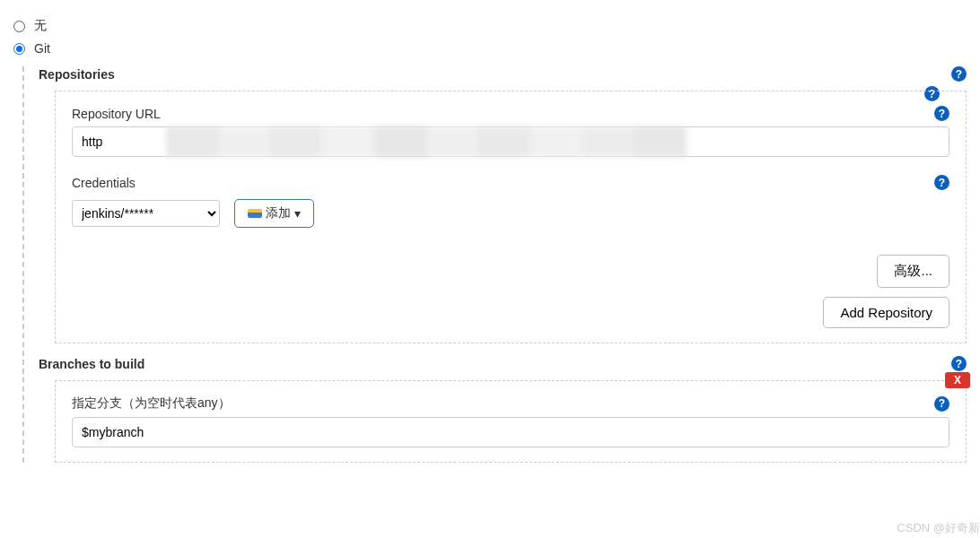  Describe the element at coordinates (151, 404) in the screenshot. I see `branch-specifier-label: 指定分支（为空时代表any）` at that location.